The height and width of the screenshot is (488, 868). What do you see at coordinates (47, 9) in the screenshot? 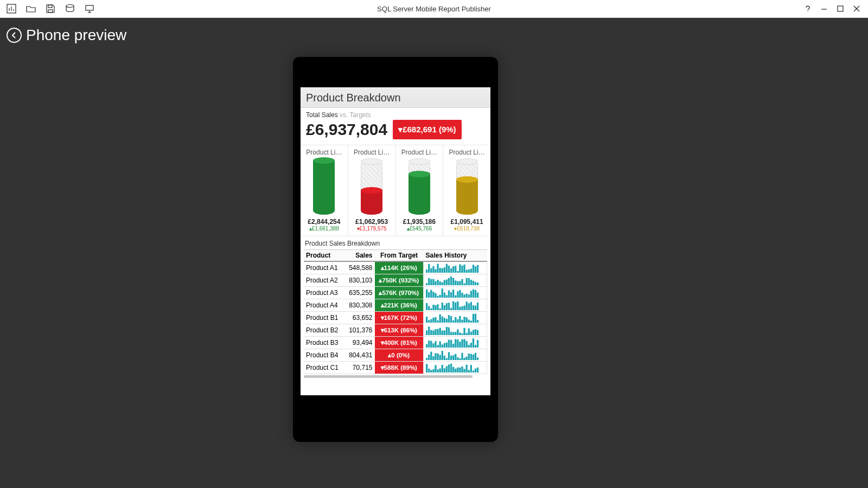
I see `titlebar-left-icons` at bounding box center [47, 9].